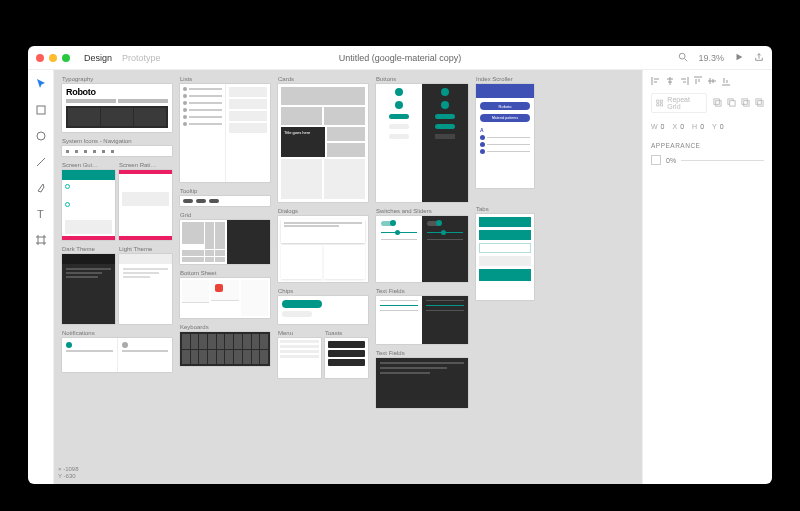 The width and height of the screenshot is (800, 511). What do you see at coordinates (117, 355) in the screenshot?
I see `artboard-notifications` at bounding box center [117, 355].